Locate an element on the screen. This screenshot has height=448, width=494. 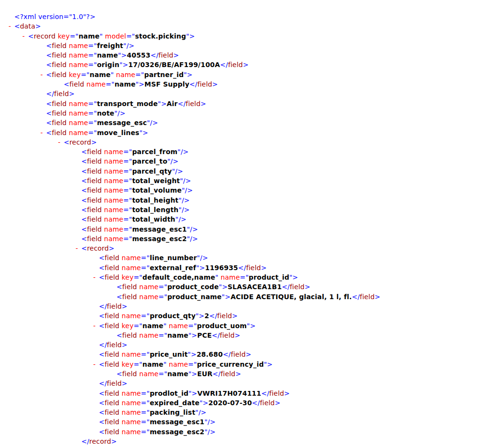
xml-line: <field name="total_width"/> is located at coordinates (247, 219).